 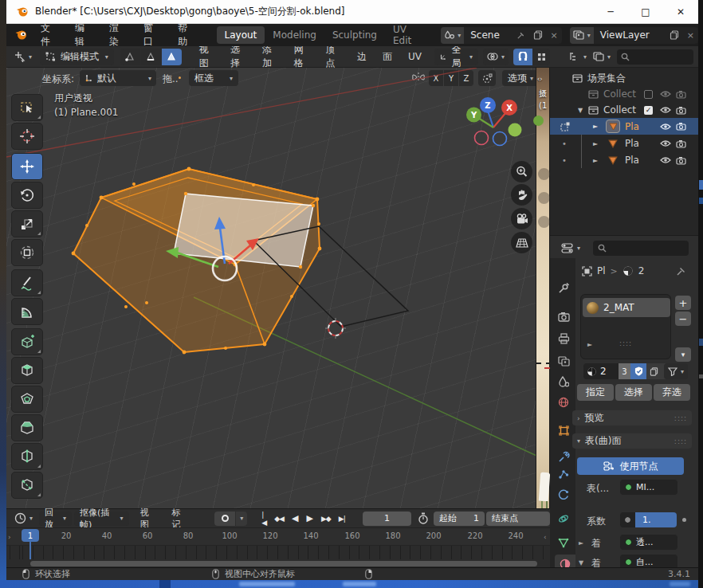 I want to click on keyframe-dot-icon, so click(x=684, y=519).